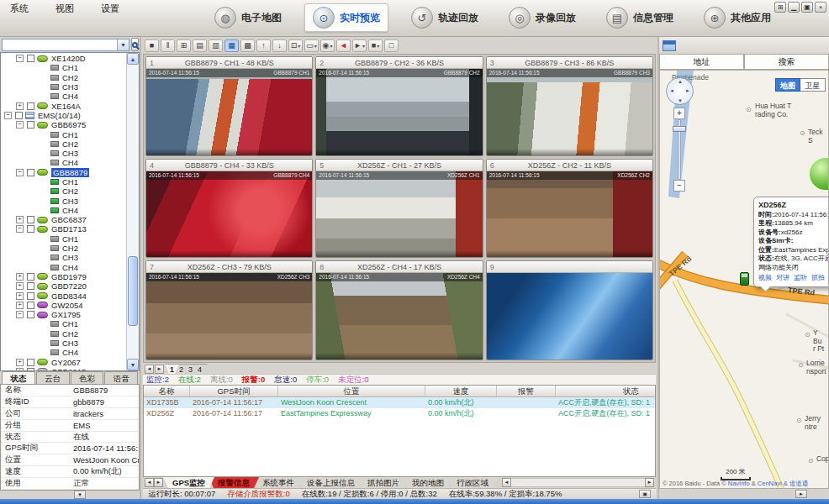  What do you see at coordinates (701, 62) in the screenshot?
I see `address-button: 地址` at bounding box center [701, 62].